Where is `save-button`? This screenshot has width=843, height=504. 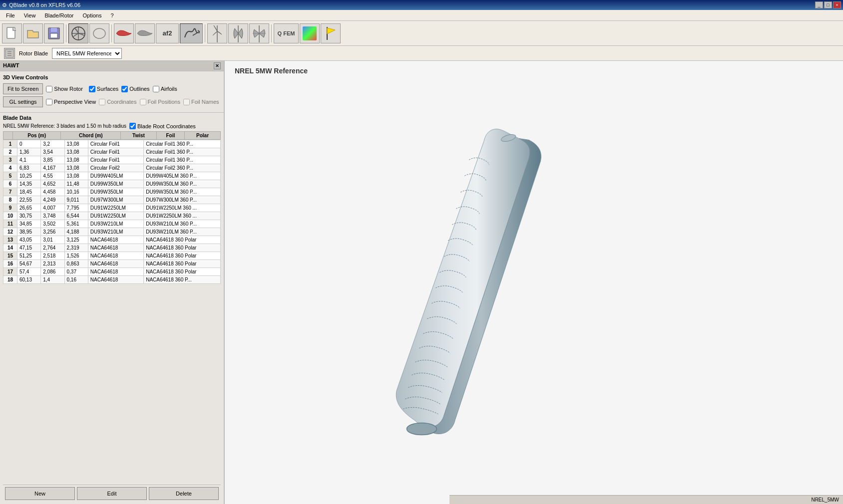
save-button is located at coordinates (54, 33).